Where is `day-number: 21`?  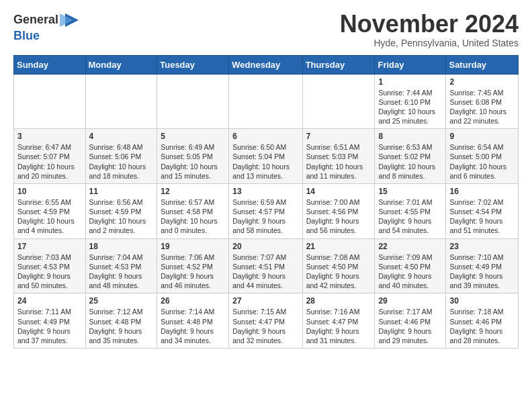 day-number: 21 is located at coordinates (339, 246).